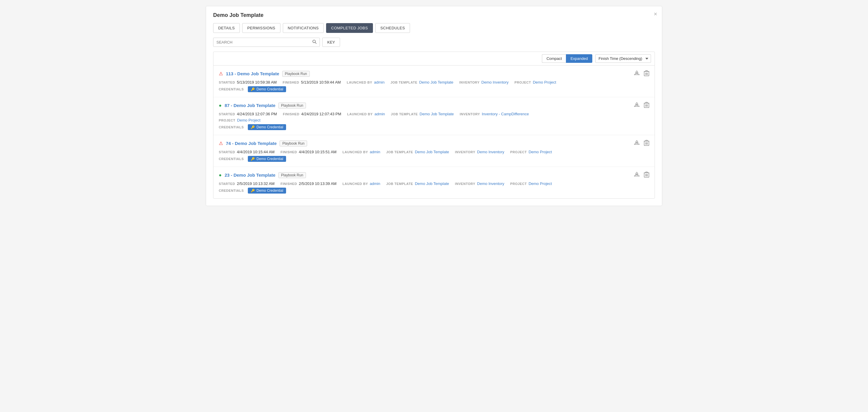 The width and height of the screenshot is (868, 412). Describe the element at coordinates (250, 175) in the screenshot. I see `job-name-link: 23 - Demo Job Template` at that location.